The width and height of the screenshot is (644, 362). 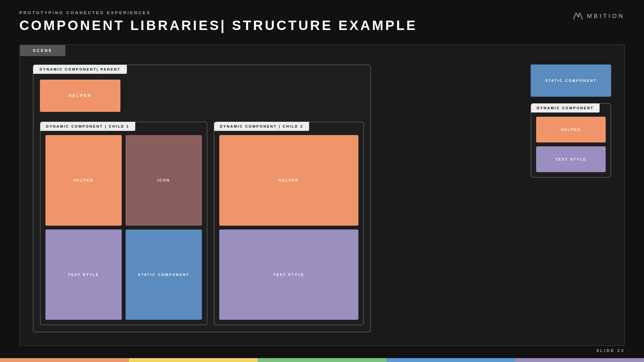 I want to click on child1-static-label: STATIC COMPONENT, so click(x=164, y=275).